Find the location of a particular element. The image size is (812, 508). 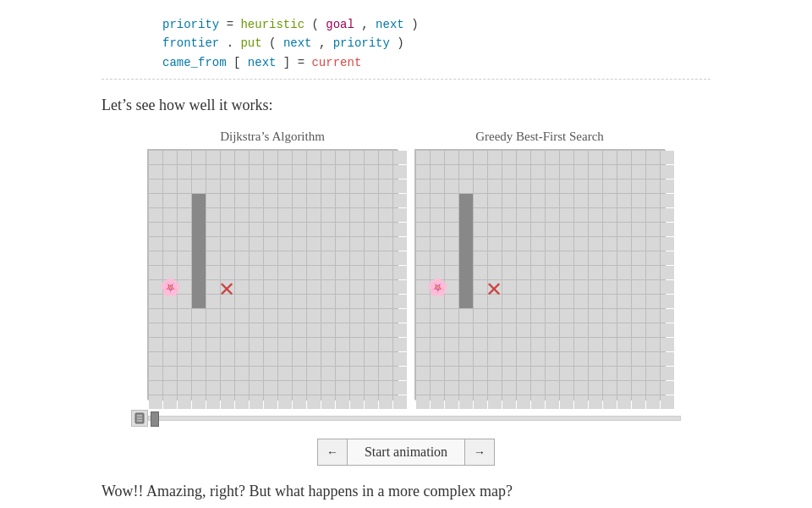

slider-thumb is located at coordinates (155, 419).